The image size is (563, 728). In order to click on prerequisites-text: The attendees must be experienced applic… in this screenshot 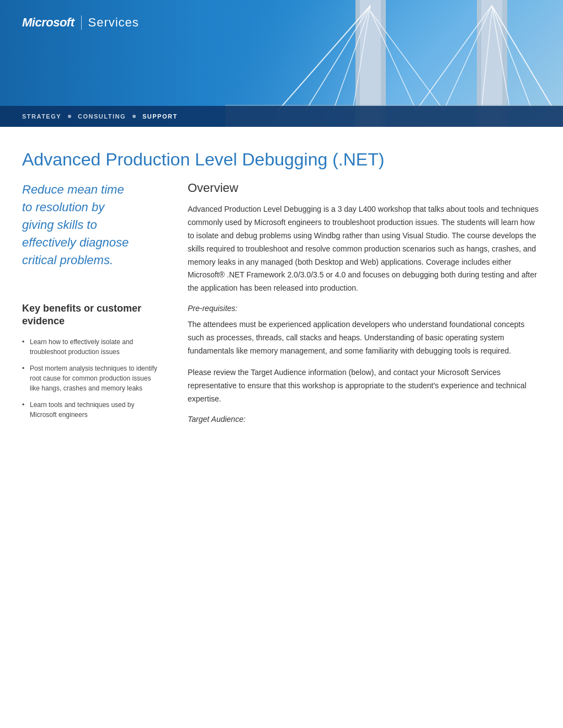, I will do `click(364, 338)`.